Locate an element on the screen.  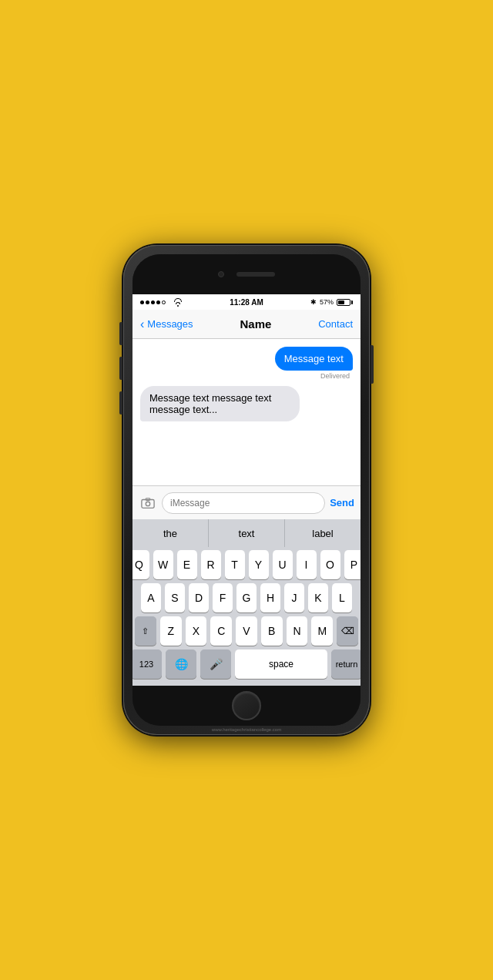
watermark: www.heritagechristiancollege.com is located at coordinates (246, 730).